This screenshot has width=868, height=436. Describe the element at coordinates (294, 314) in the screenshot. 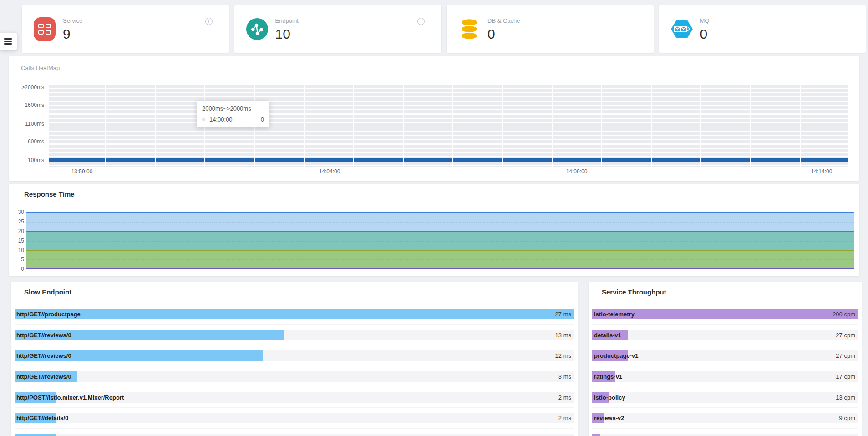

I see `list-item: http/GET//productpage 27 ms` at that location.